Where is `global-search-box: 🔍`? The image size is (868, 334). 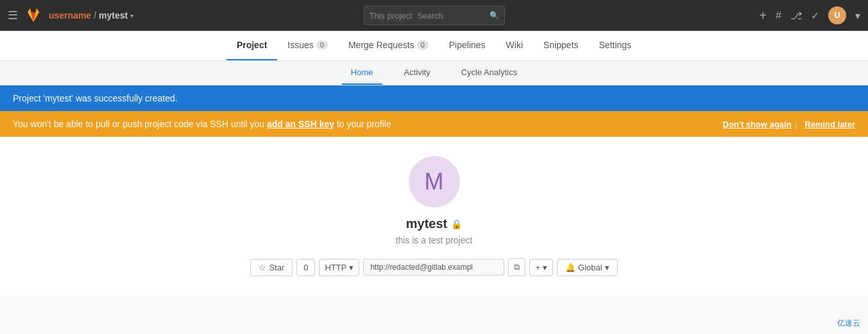 global-search-box: 🔍 is located at coordinates (434, 15).